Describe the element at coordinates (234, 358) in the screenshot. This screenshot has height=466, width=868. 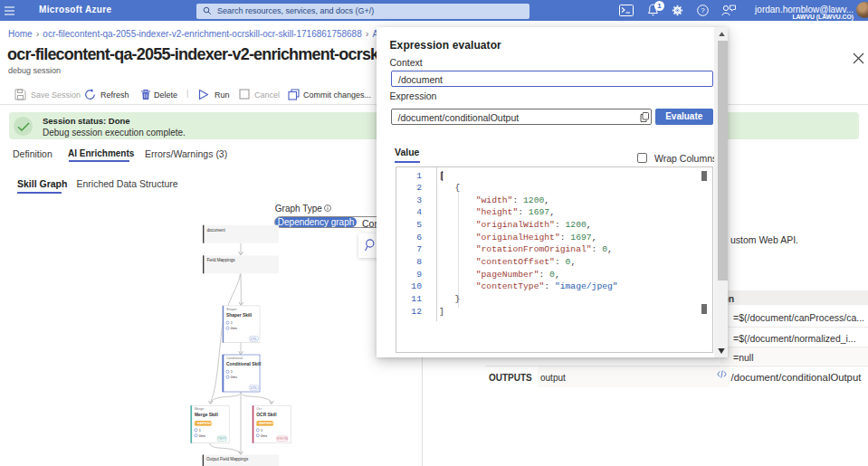
I see `svg-text: Conditional` at that location.